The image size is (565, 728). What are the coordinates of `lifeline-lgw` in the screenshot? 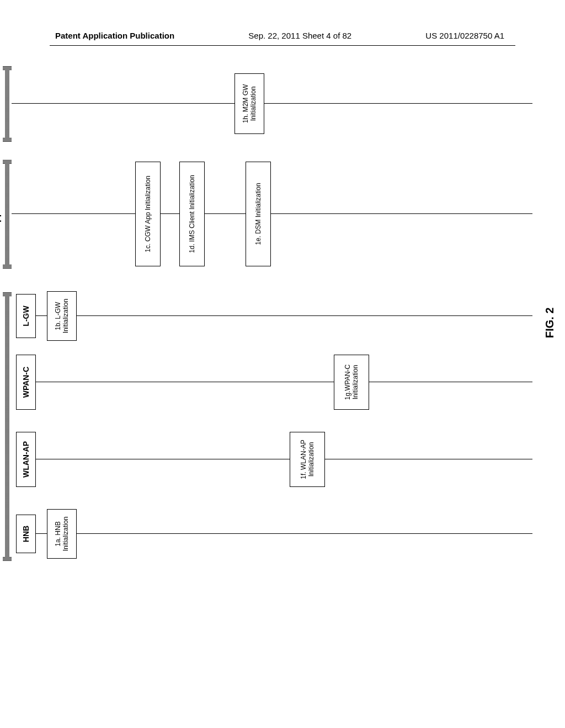 It's located at (284, 315).